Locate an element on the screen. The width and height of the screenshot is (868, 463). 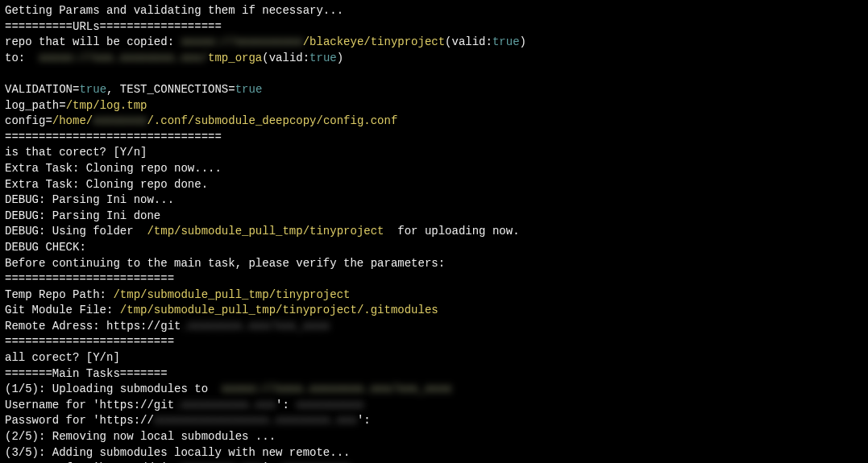
text-segment: tmp_orga is located at coordinates (235, 58).